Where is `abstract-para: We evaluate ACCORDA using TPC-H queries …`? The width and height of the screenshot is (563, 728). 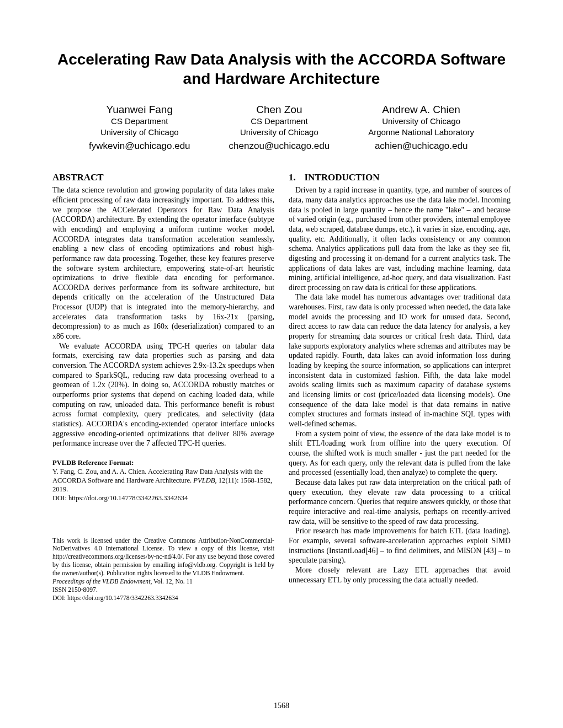 abstract-para: We evaluate ACCORDA using TPC-H queries … is located at coordinates (163, 395).